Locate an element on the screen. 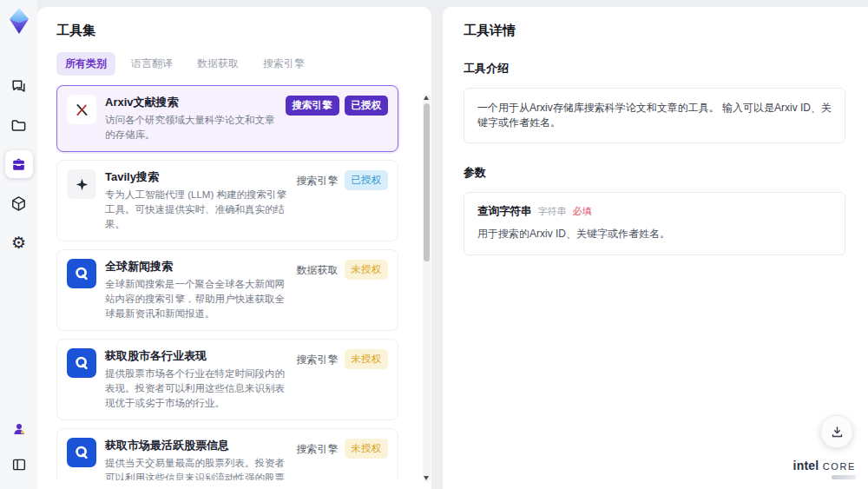 The width and height of the screenshot is (868, 489). category-tabs: 所有类别语言翻译数据获取搜索引擎 is located at coordinates (235, 64).